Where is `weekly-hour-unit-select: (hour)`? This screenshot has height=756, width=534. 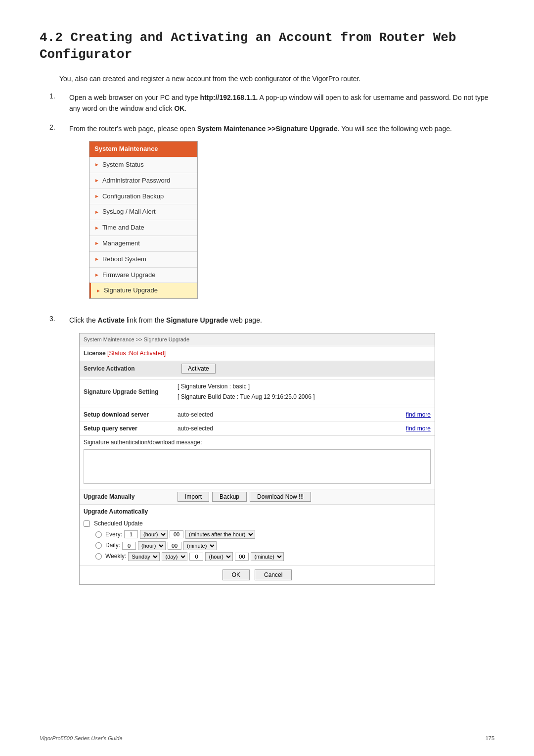 weekly-hour-unit-select: (hour) is located at coordinates (219, 557).